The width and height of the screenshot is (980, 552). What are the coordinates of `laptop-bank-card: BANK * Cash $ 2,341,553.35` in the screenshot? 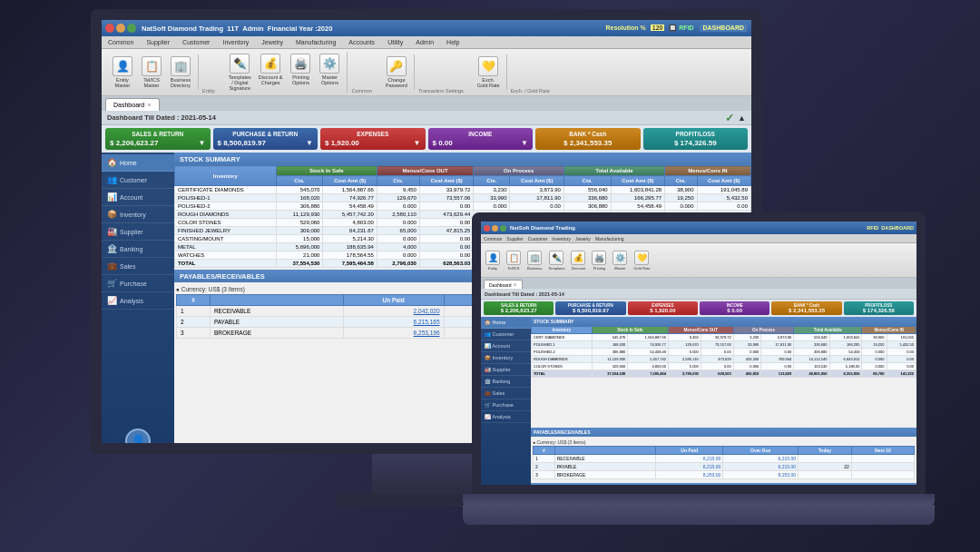 It's located at (806, 309).